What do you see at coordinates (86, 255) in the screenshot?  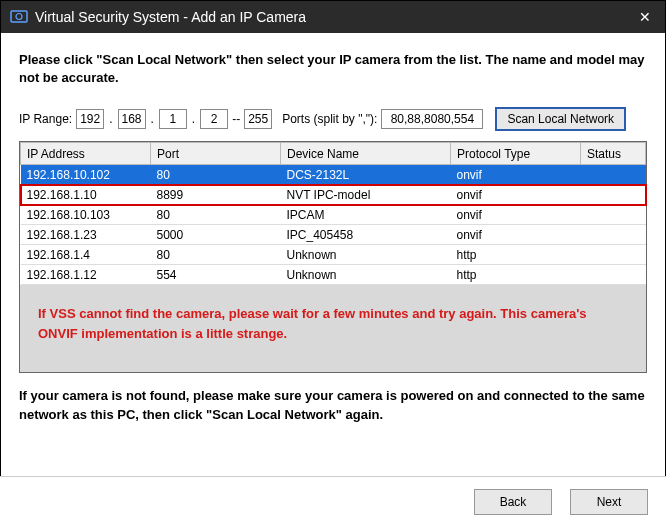 I see `cell-ip: 192.168.1.4` at bounding box center [86, 255].